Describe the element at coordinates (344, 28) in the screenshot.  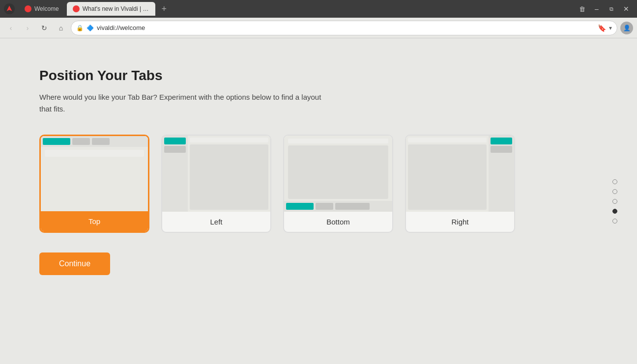
I see `address-bar: 🔒 🔷 vivaldi://welcome 🔖 ▾` at that location.